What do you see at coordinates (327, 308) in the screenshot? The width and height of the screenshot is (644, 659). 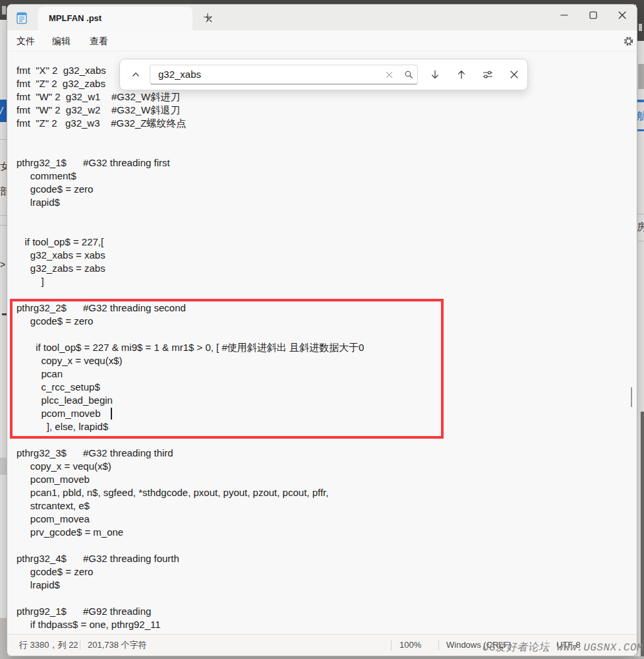 I see `code-line: pthrg32_2$ #G32 threading second` at bounding box center [327, 308].